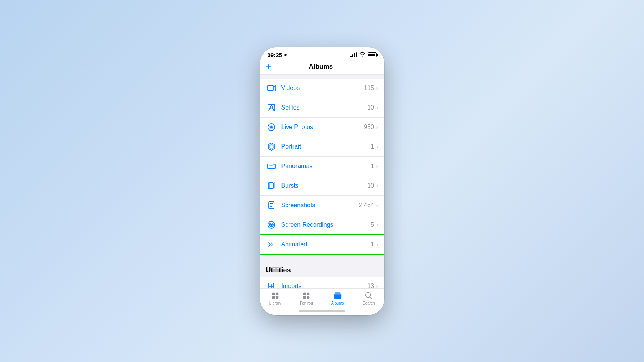  Describe the element at coordinates (322, 88) in the screenshot. I see `list-item: Videos 115 ›` at that location.